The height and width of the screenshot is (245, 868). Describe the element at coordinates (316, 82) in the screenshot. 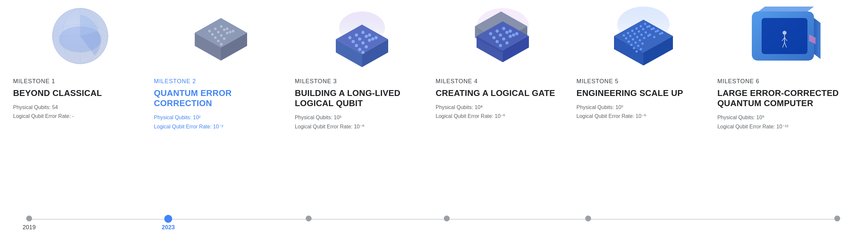

I see `milestone-label-3: MILESTONE 3` at that location.